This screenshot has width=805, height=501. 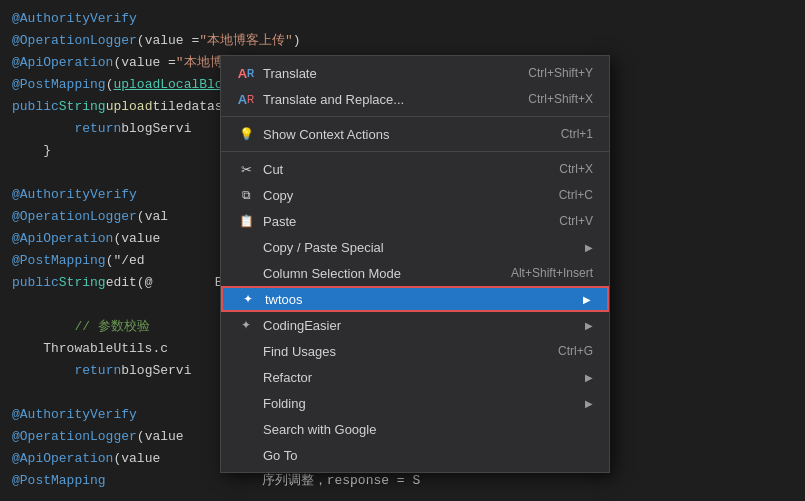 What do you see at coordinates (297, 41) in the screenshot?
I see `token: )` at bounding box center [297, 41].